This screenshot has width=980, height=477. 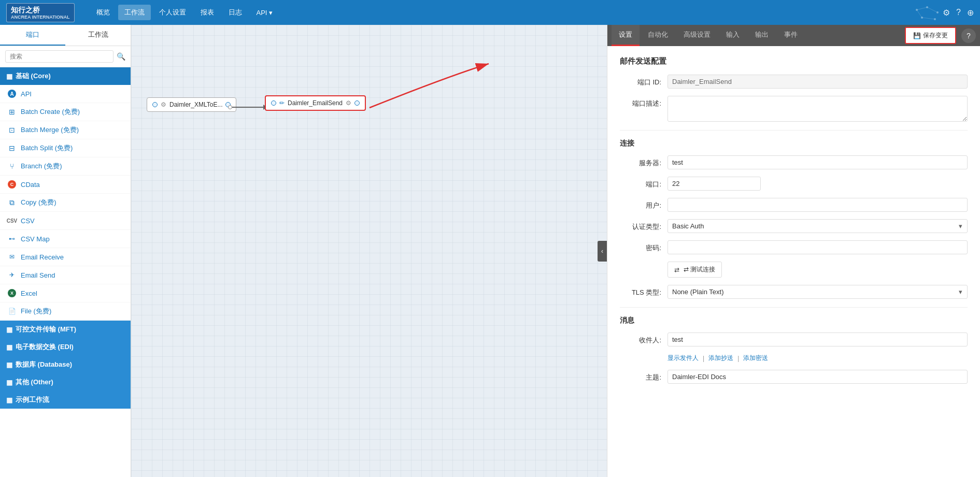 I want to click on port-desc-textarea, so click(x=818, y=109).